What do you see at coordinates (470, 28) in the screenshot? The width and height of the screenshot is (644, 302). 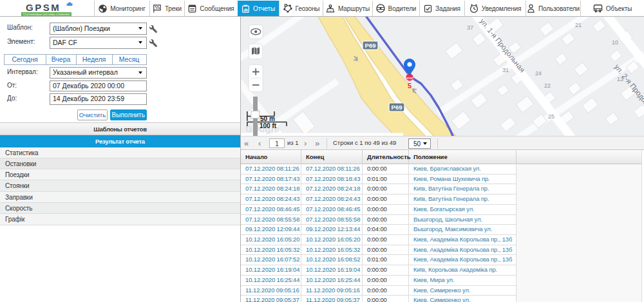 I see `svg-text: 37` at bounding box center [470, 28].